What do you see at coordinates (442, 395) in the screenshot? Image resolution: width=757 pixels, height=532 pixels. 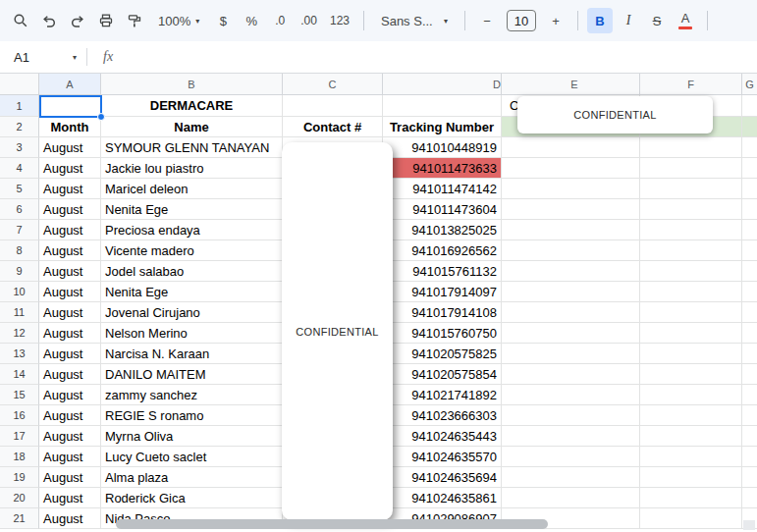 I see `cell-tracking: 941021741892` at bounding box center [442, 395].